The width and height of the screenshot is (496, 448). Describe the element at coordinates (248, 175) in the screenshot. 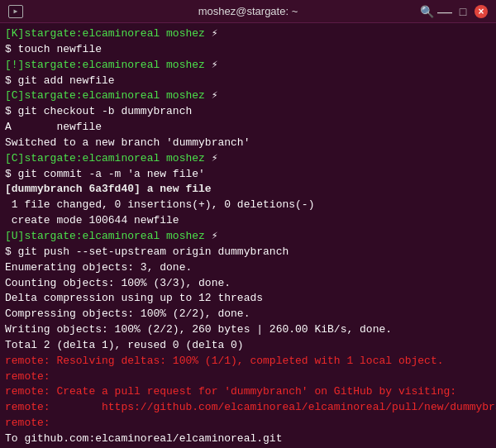

I see `line-10: $ git commit -a -m 'a new file'` at that location.